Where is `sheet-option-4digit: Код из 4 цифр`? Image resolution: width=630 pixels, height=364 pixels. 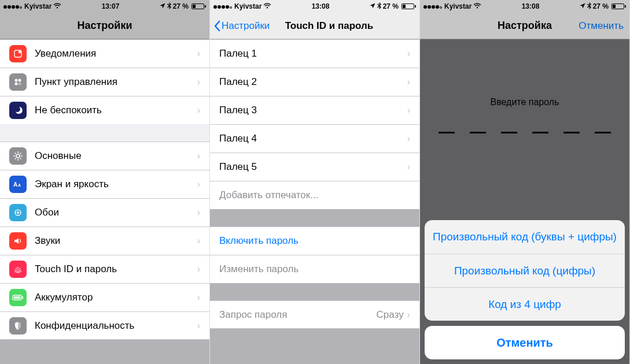 sheet-option-4digit: Код из 4 цифр is located at coordinates (525, 304).